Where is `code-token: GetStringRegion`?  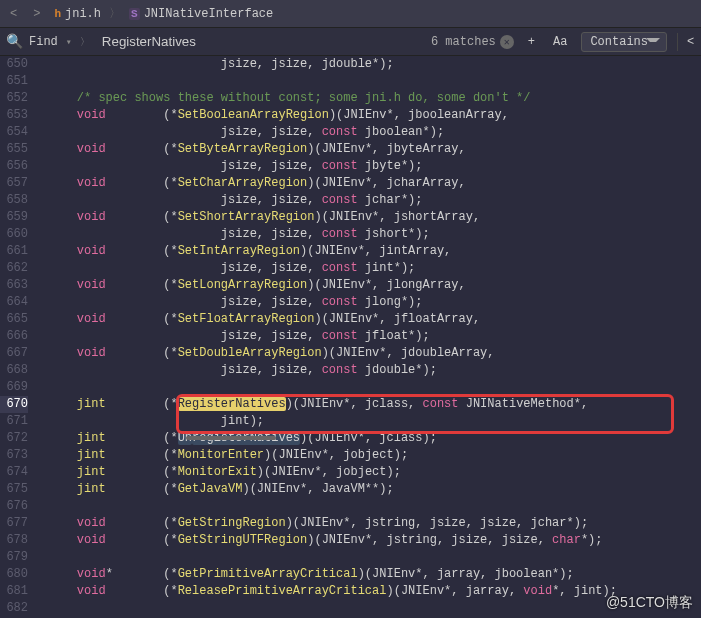 code-token: GetStringRegion is located at coordinates (232, 523).